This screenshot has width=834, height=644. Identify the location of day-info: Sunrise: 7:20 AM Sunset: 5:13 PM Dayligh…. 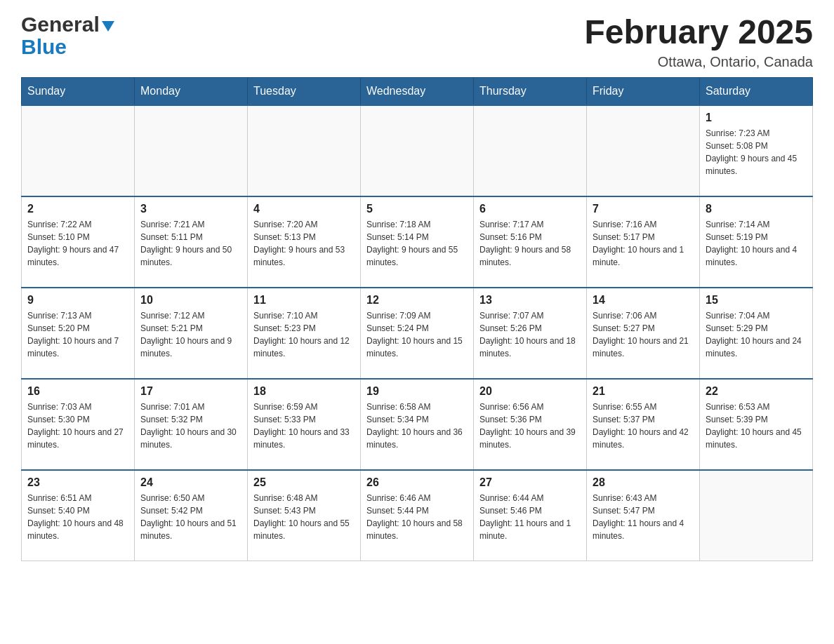
(304, 243).